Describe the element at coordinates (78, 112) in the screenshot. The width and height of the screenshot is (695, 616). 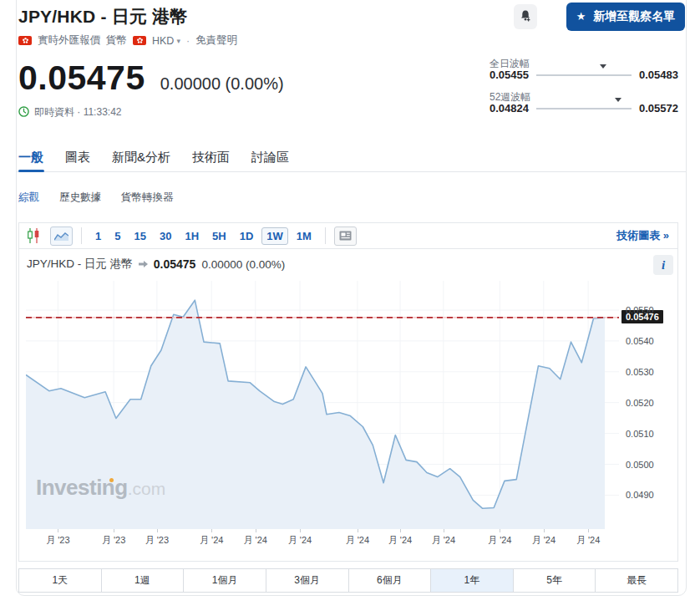
I see `realtime-label: 即時資料 · 11:33:42` at that location.